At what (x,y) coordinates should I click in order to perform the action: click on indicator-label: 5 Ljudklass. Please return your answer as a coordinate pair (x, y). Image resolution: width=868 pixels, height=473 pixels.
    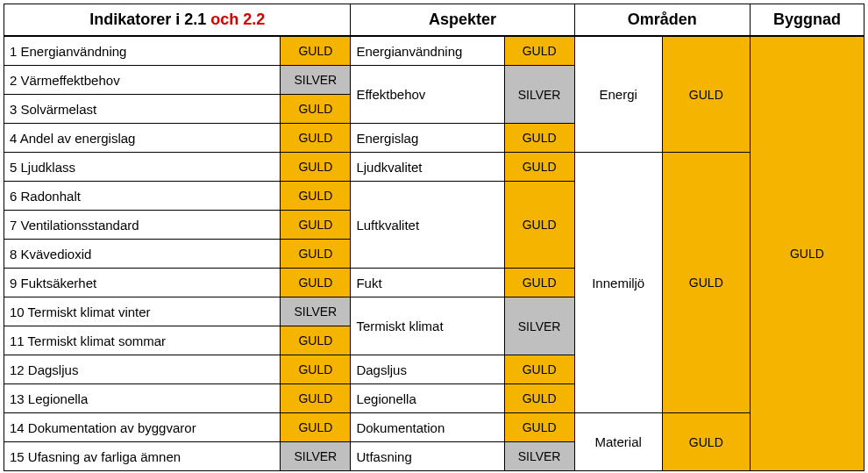
    Looking at the image, I should click on (142, 167).